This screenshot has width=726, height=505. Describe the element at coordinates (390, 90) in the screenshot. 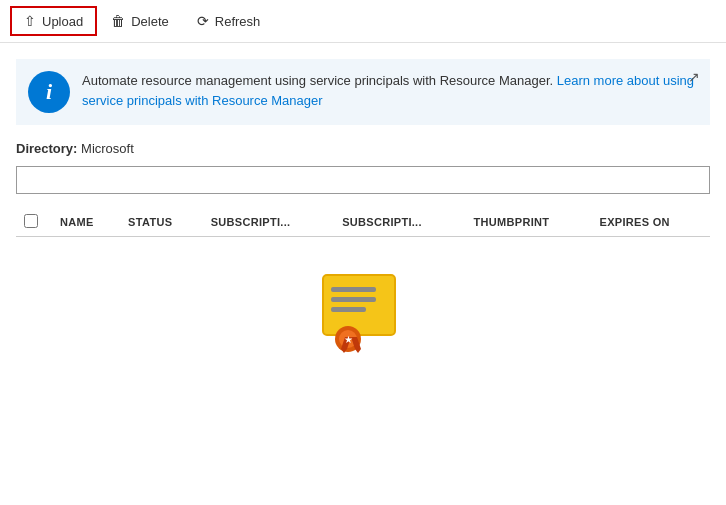

I see `info-banner-text: Automate resource management using servi…` at that location.